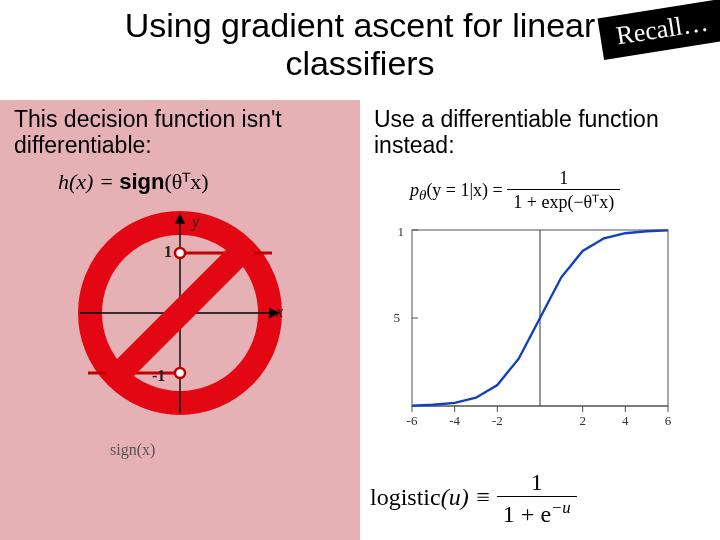 This screenshot has height=540, width=720. Describe the element at coordinates (406, 497) in the screenshot. I see `logistic-word: logistic` at that location.